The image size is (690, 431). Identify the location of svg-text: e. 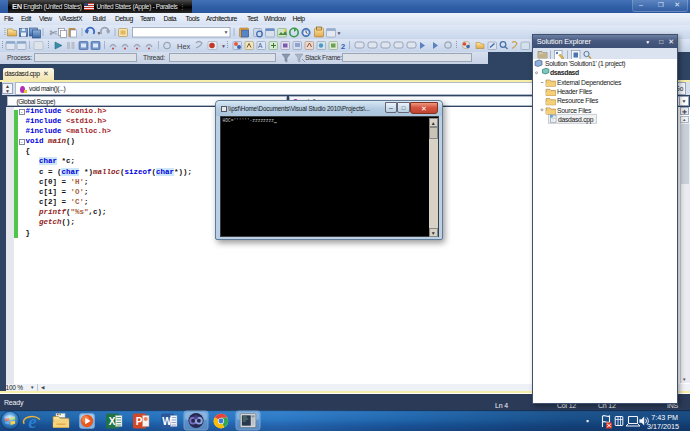
(32, 421).